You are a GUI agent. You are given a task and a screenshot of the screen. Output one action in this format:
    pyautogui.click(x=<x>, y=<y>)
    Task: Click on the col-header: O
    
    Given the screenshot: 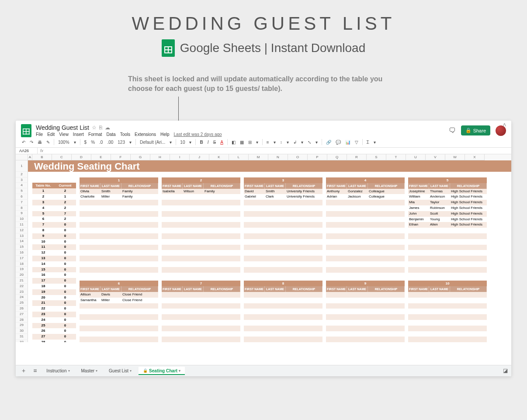 What is the action you would take?
    pyautogui.click(x=298, y=157)
    